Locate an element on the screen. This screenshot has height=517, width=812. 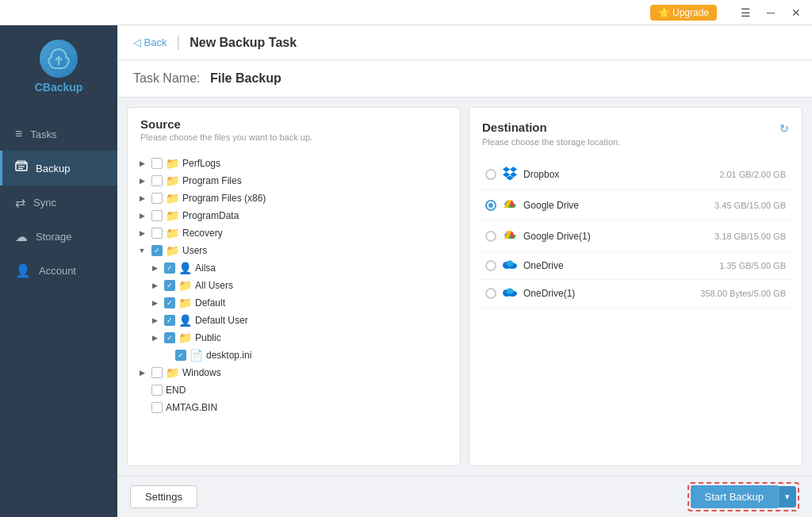
account-icon: 👤 is located at coordinates (23, 271).